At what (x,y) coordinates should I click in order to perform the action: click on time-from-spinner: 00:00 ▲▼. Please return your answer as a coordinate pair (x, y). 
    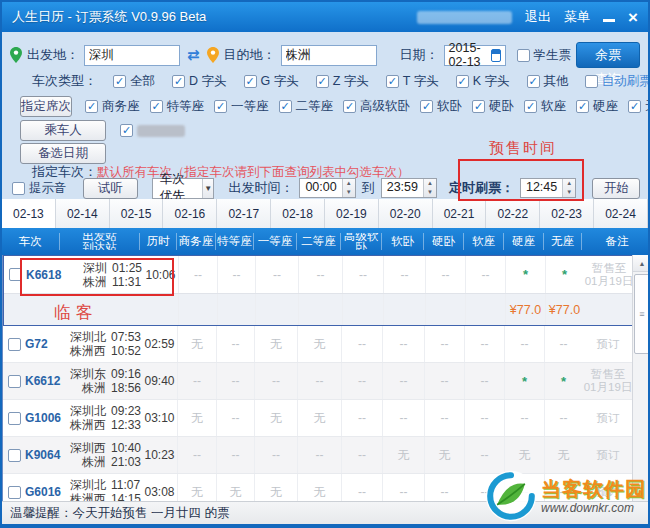
    Looking at the image, I should click on (327, 188).